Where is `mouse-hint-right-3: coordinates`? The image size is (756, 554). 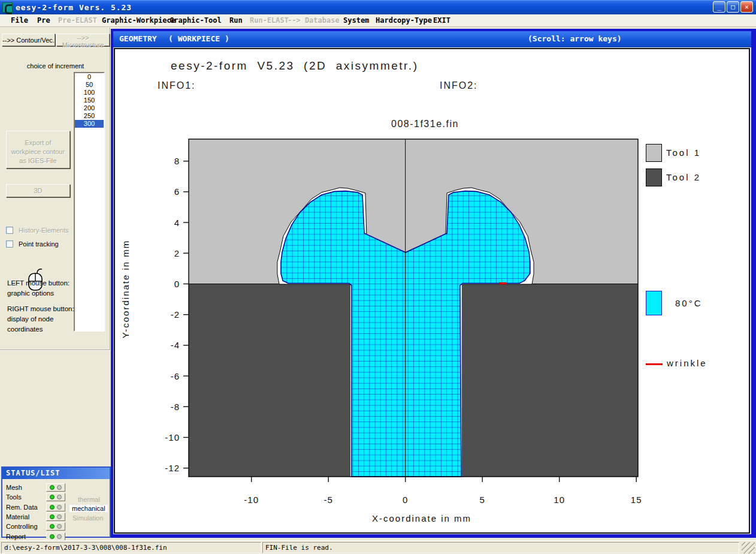
mouse-hint-right-3: coordinates is located at coordinates (41, 330).